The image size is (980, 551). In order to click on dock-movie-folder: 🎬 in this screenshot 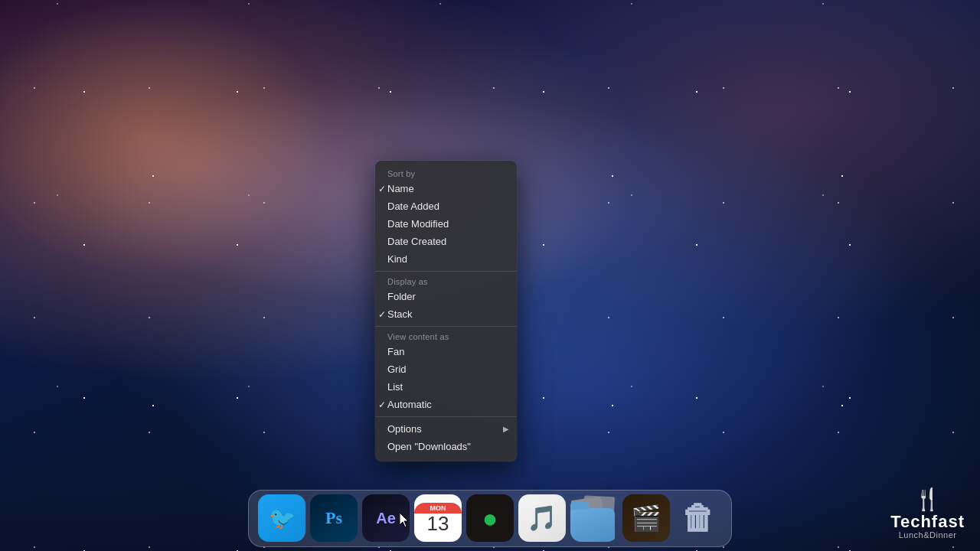, I will do `click(646, 518)`.